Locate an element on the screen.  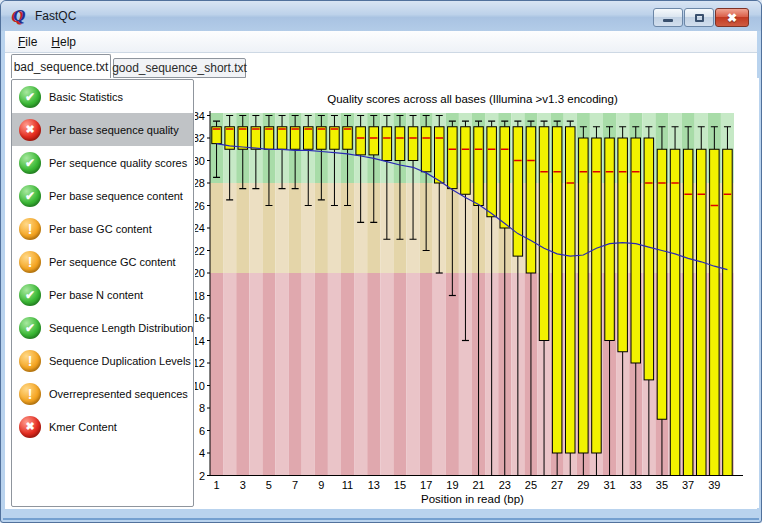
sidebar-item-sequence-length-distribution: Sequence Length Distribution is located at coordinates (102, 328).